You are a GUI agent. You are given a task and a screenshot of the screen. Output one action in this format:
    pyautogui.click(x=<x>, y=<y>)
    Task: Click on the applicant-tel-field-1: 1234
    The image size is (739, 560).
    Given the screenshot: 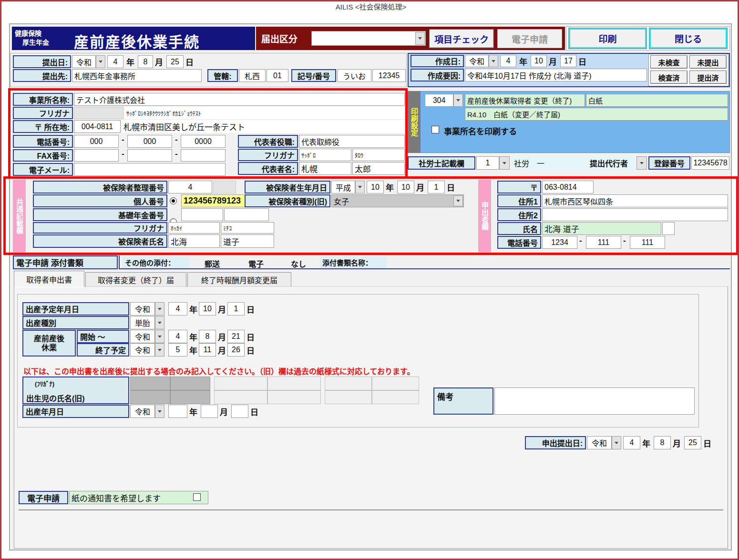 What is the action you would take?
    pyautogui.click(x=560, y=242)
    